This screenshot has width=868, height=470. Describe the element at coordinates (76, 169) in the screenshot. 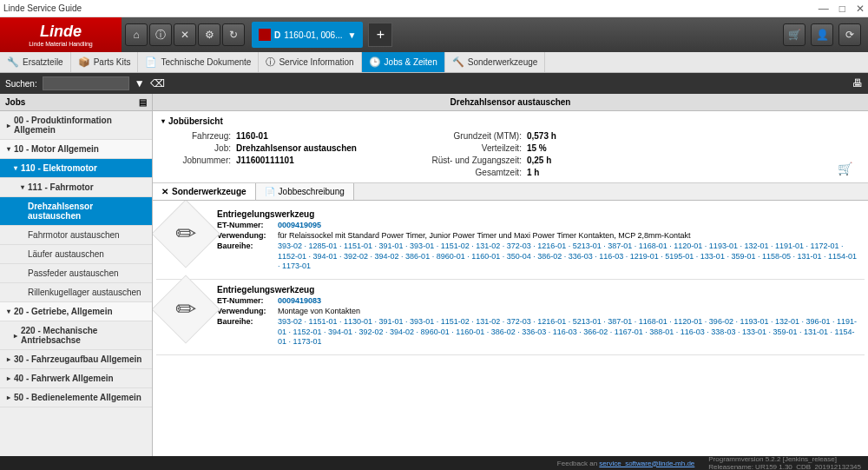

I see `tree-item: ▾110 - Elektromotor` at that location.